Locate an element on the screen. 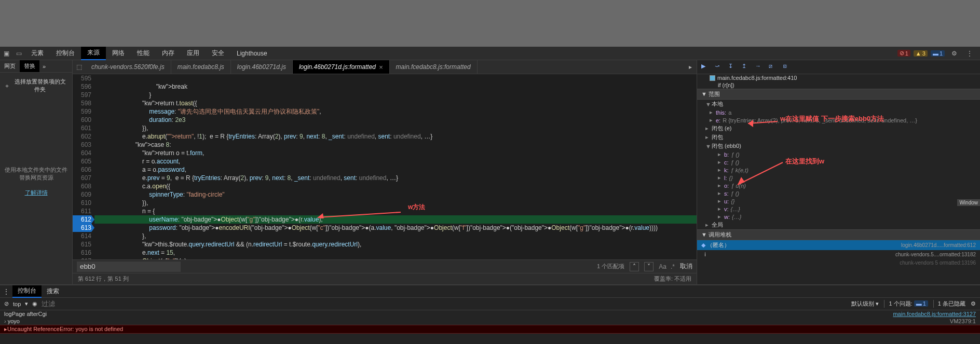  gear-icon: ⚙ is located at coordinates (954, 53).